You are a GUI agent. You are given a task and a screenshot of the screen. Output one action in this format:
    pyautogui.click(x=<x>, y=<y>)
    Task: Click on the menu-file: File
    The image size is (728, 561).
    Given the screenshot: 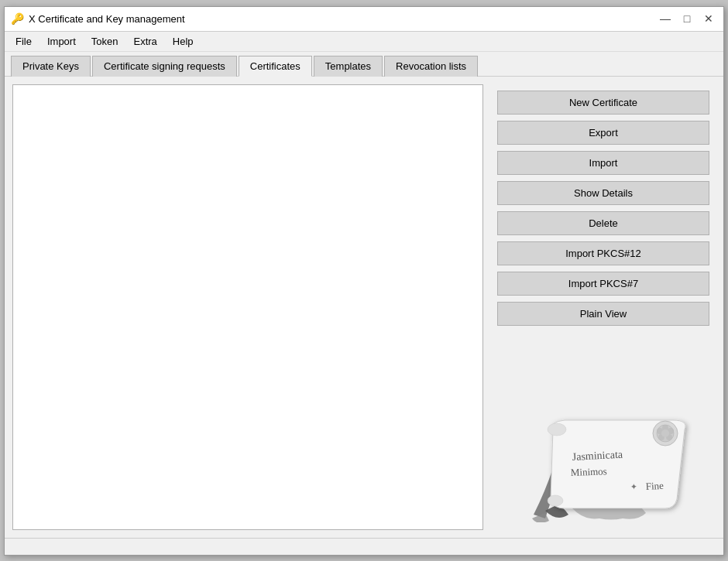 What is the action you would take?
    pyautogui.click(x=23, y=42)
    